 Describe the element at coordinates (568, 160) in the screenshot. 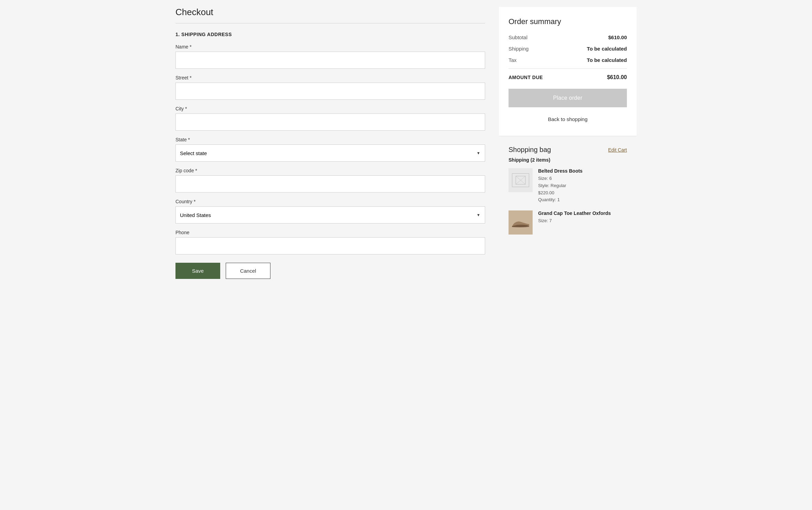

I see `shipping-items-label: Shipping (2 items)` at that location.